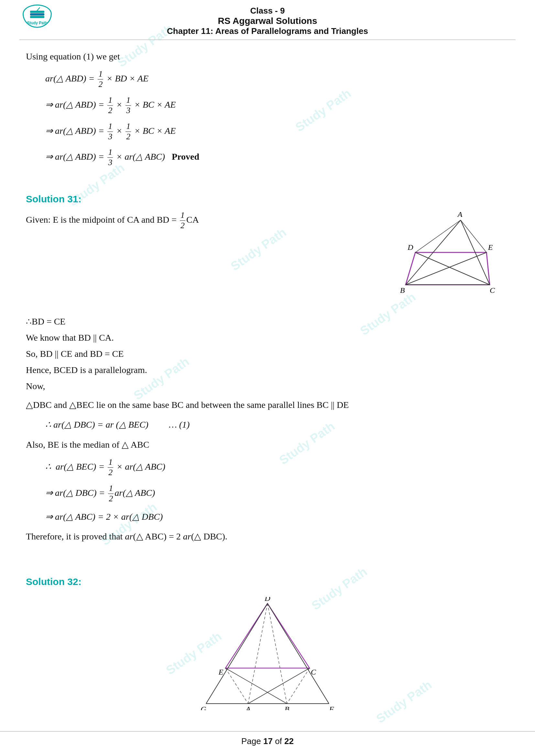 The width and height of the screenshot is (535, 756). What do you see at coordinates (268, 741) in the screenshot?
I see `page-number: Page 17 of 22` at bounding box center [268, 741].